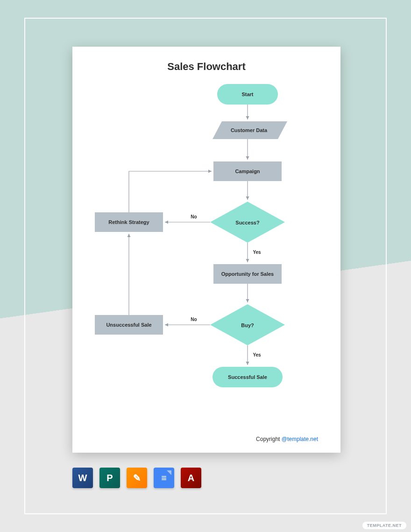 This screenshot has width=411, height=532. I want to click on node-unsuccessful-label: Unsuccessful Sale, so click(129, 325).